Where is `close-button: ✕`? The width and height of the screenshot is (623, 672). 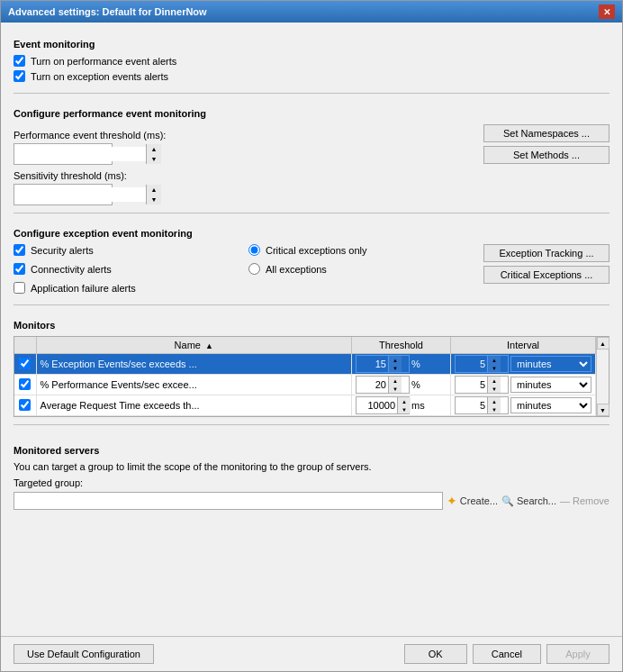
close-button: ✕ is located at coordinates (607, 12).